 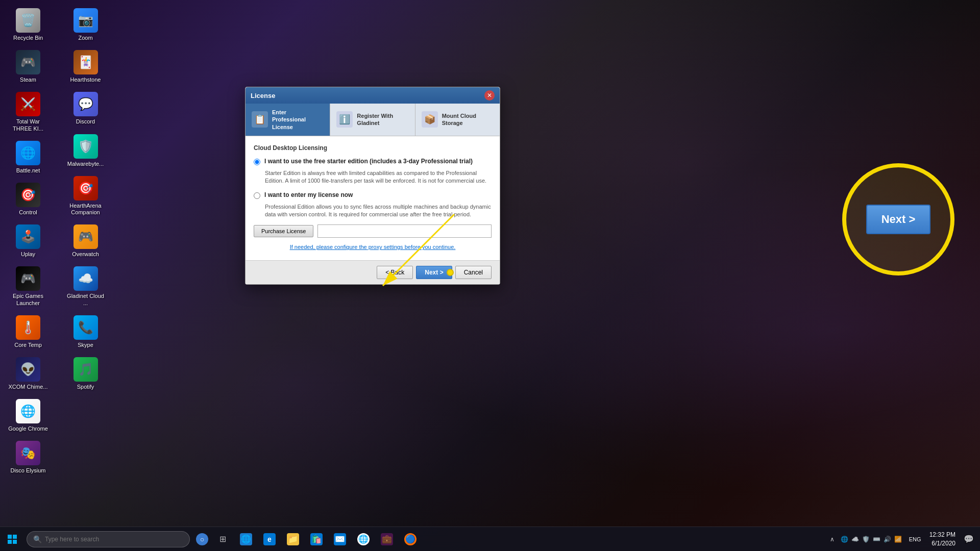 What do you see at coordinates (293, 539) in the screenshot?
I see `taskbar-app-files: 📁` at bounding box center [293, 539].